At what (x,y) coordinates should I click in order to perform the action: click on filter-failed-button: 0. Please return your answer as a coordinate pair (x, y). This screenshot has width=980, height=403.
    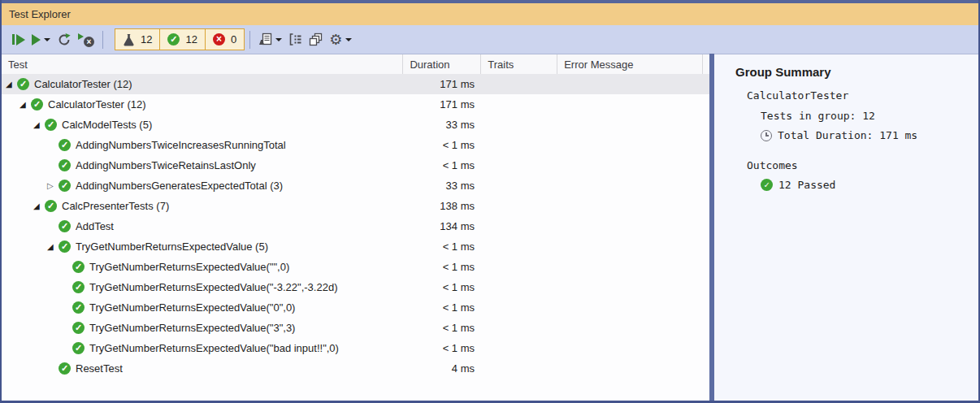
    Looking at the image, I should click on (224, 39).